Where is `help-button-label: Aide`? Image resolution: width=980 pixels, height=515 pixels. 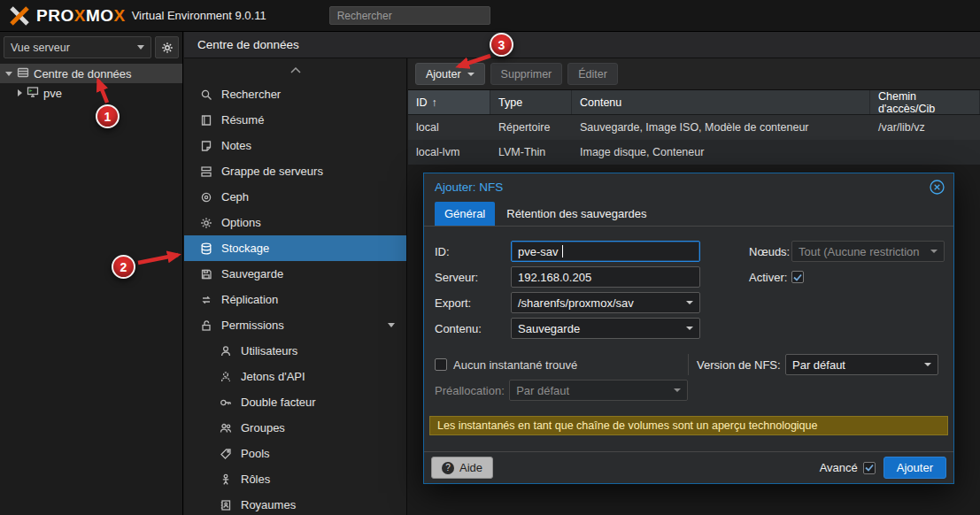
help-button-label: Aide is located at coordinates (471, 467).